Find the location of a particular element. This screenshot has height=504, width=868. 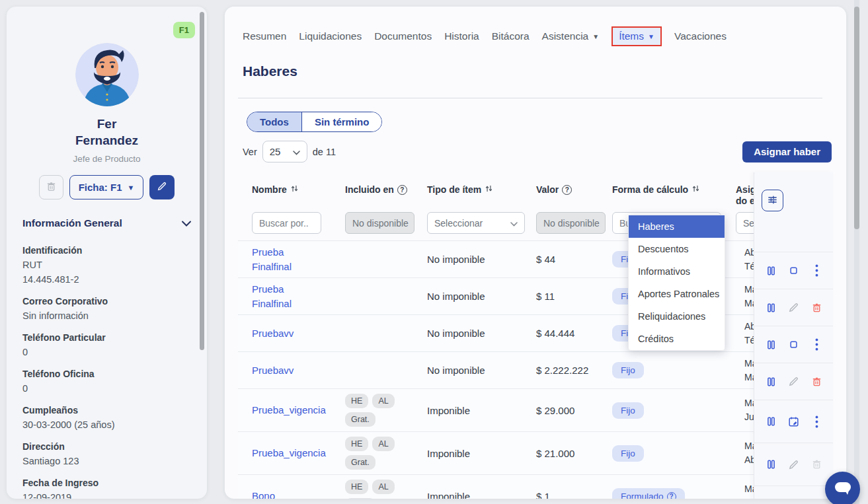

tab-documentos: Documentos is located at coordinates (403, 36).